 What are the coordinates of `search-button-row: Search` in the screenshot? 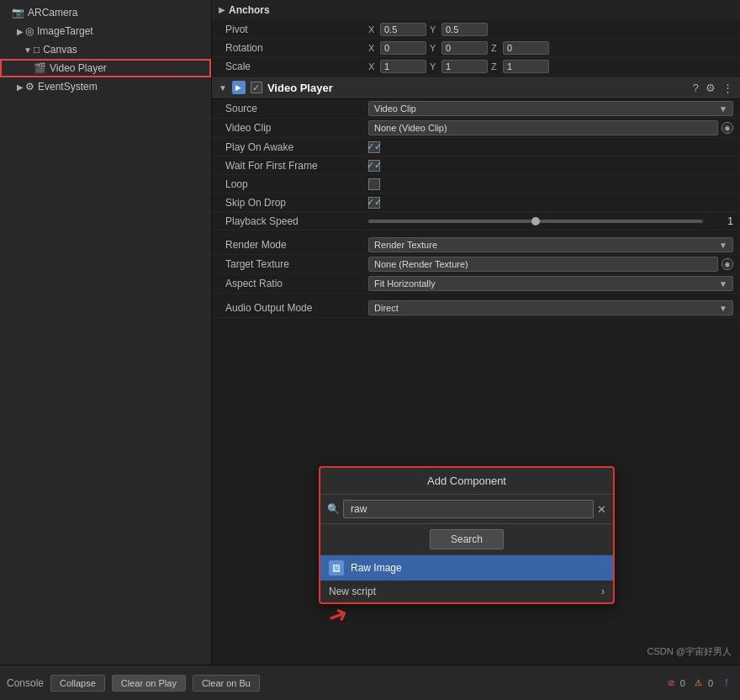 It's located at (467, 540).